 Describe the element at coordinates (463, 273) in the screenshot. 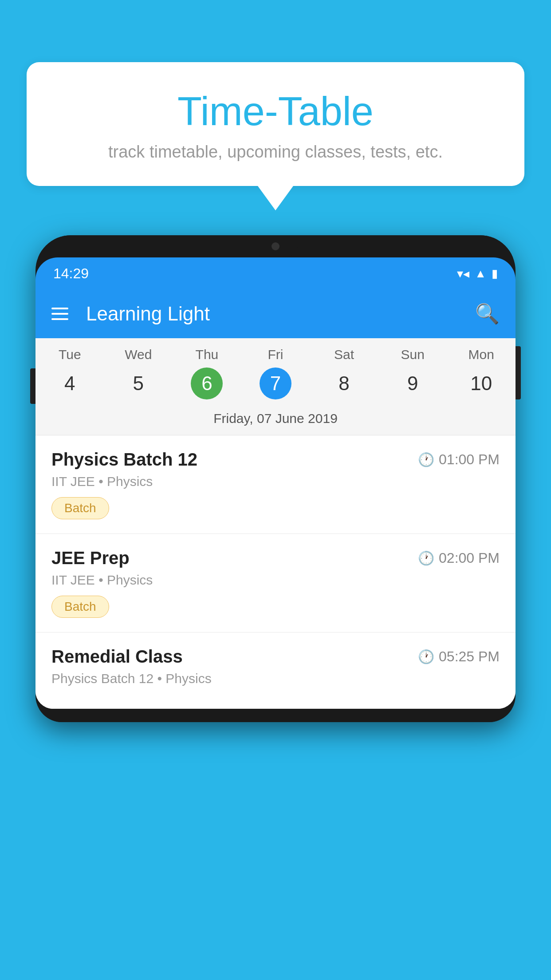

I see `wifi-icon: ▾◂` at that location.